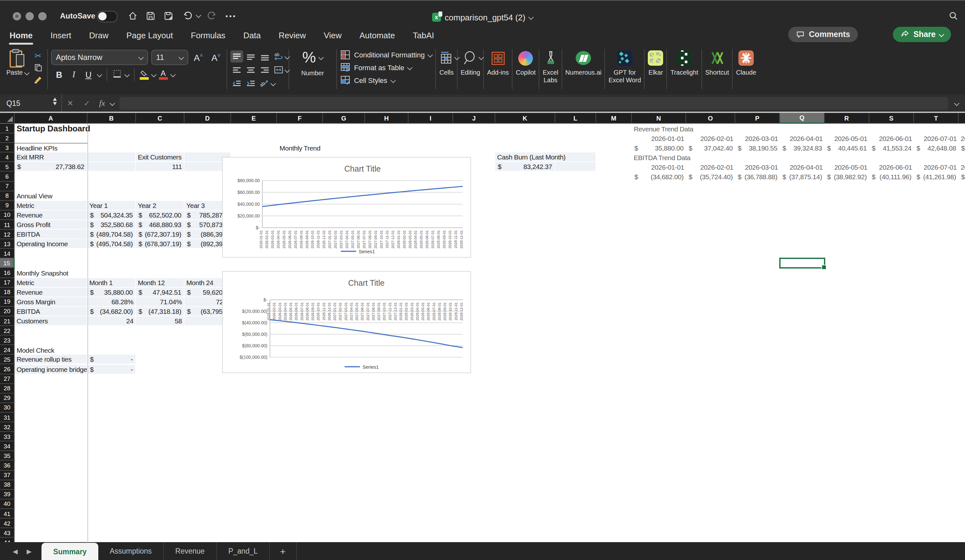 The height and width of the screenshot is (560, 965). Describe the element at coordinates (659, 148) in the screenshot. I see `cell-N3: $35,880.00` at that location.